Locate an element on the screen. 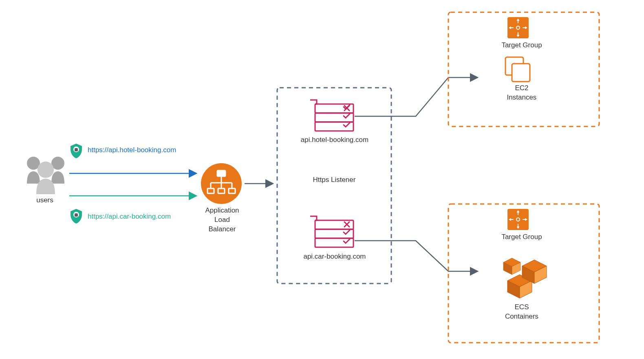  tg-top-resource-line2: Instances is located at coordinates (522, 97).